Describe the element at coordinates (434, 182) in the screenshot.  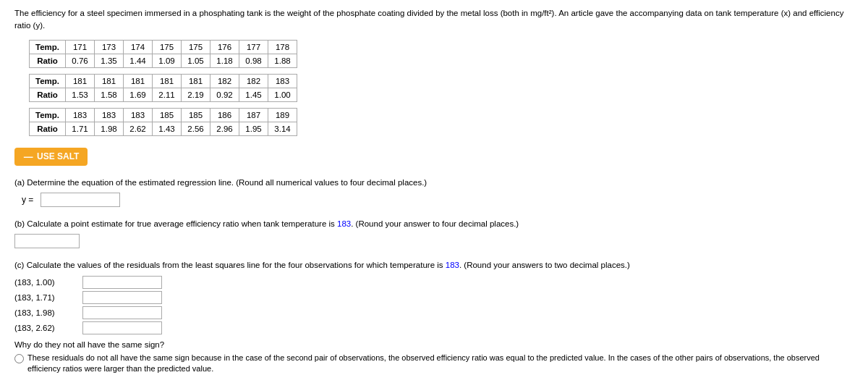
I see `section-a-text: (a) Determine the equation of the estima…` at that location.